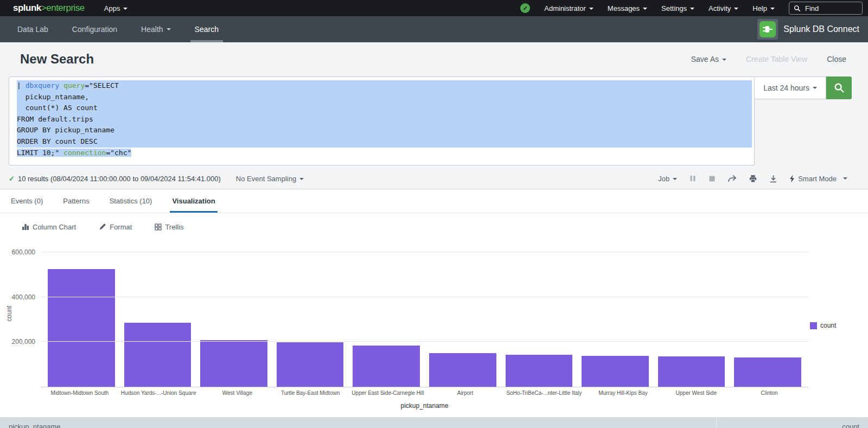  I want to click on query-line: ORDER BY count DESC, so click(384, 142).